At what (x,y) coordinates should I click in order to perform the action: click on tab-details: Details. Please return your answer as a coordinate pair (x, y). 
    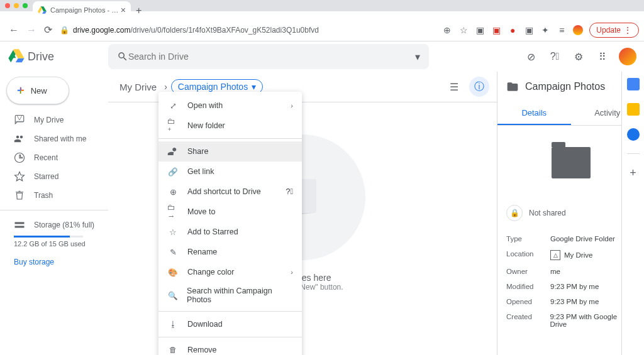
    Looking at the image, I should click on (535, 113).